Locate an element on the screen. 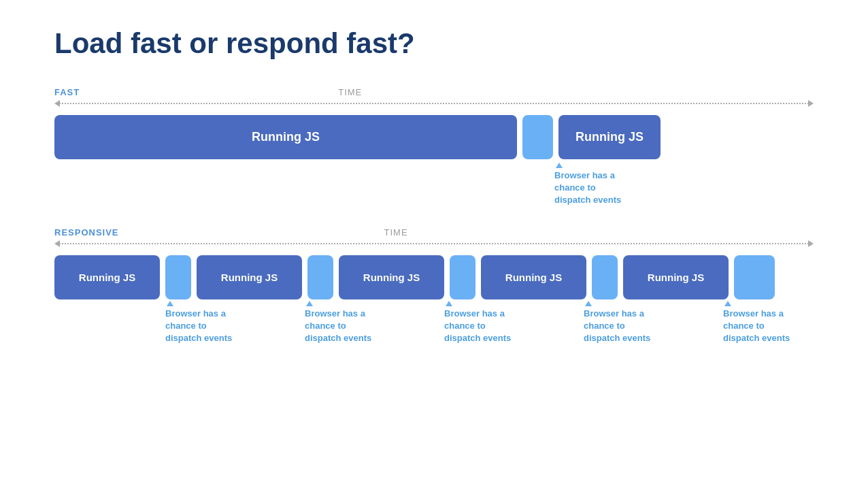 This screenshot has width=868, height=488. resp-running-js-2: Running JS is located at coordinates (249, 278).